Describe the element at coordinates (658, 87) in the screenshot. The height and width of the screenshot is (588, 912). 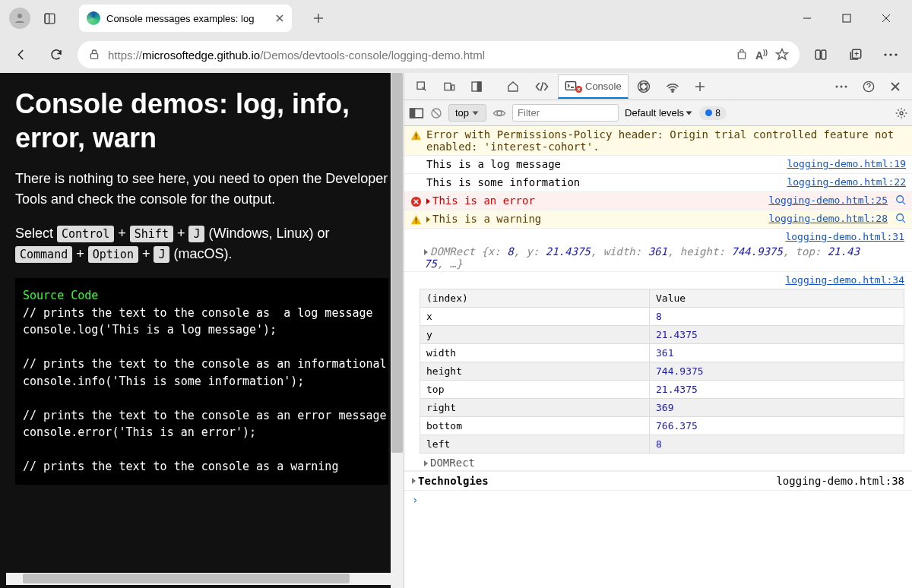
I see `devtools-tab-strip: Console` at that location.